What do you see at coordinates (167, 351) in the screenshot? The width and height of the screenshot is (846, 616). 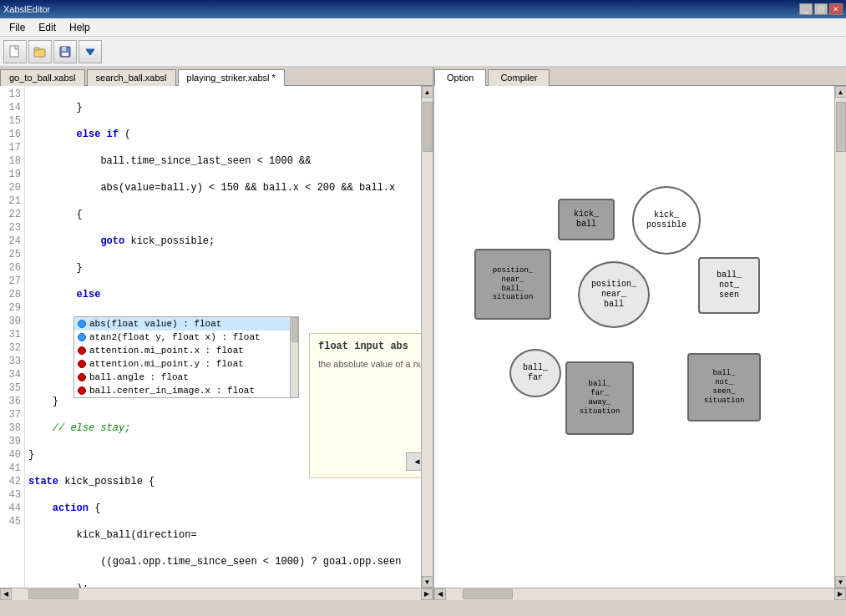 I see `ac-text-2: attention.mi_point.x : float` at bounding box center [167, 351].